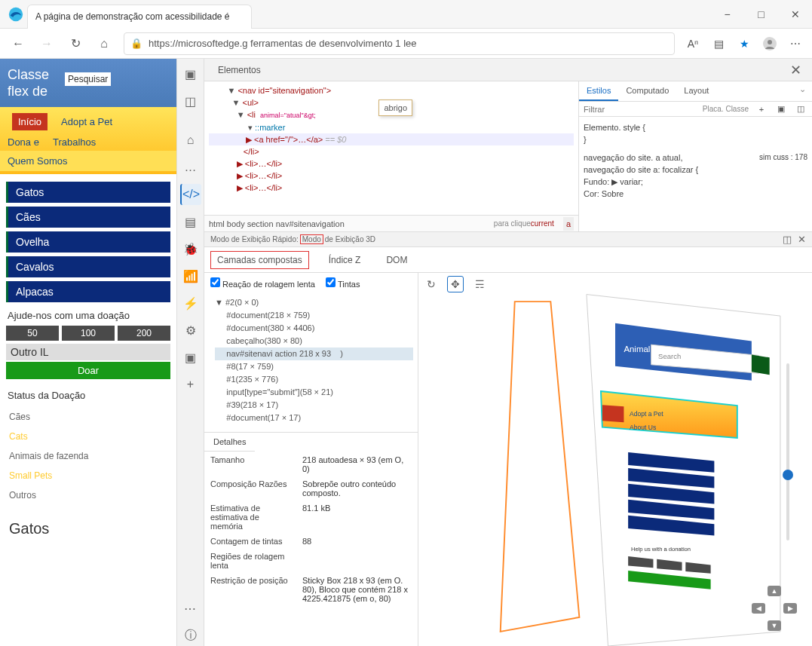 Image resolution: width=812 pixels, height=646 pixels. Describe the element at coordinates (191, 249) in the screenshot. I see `issues-icon: 🐞` at that location.